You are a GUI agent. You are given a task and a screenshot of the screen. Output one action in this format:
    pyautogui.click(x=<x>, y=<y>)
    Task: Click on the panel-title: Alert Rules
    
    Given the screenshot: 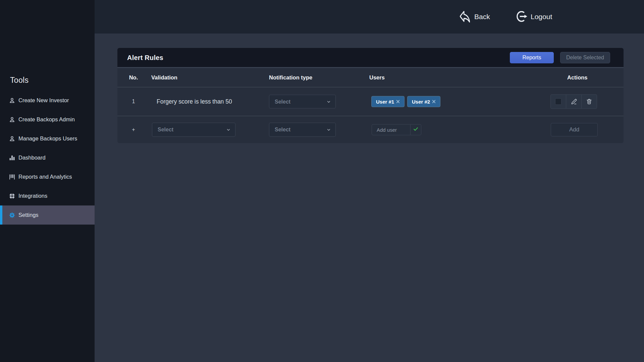 What is the action you would take?
    pyautogui.click(x=145, y=58)
    